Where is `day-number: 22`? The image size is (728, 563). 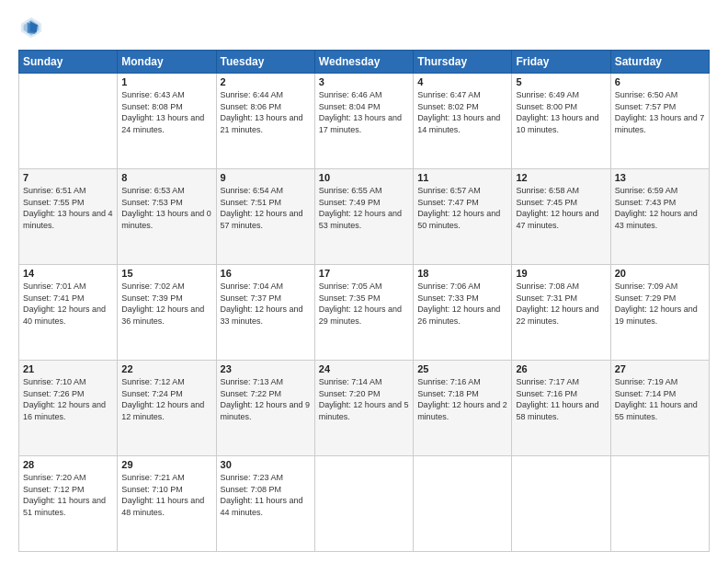 day-number: 22 is located at coordinates (166, 369).